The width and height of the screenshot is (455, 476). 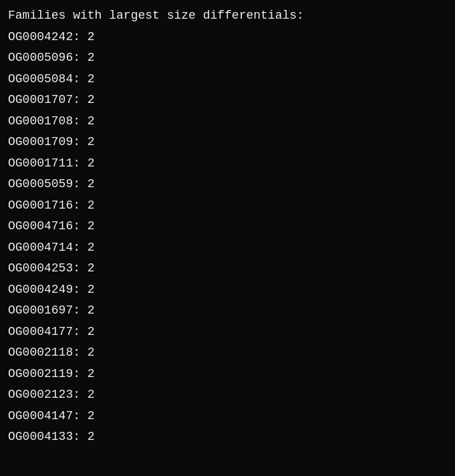 What do you see at coordinates (227, 37) in the screenshot?
I see `data-line: OG0004242: 2` at bounding box center [227, 37].